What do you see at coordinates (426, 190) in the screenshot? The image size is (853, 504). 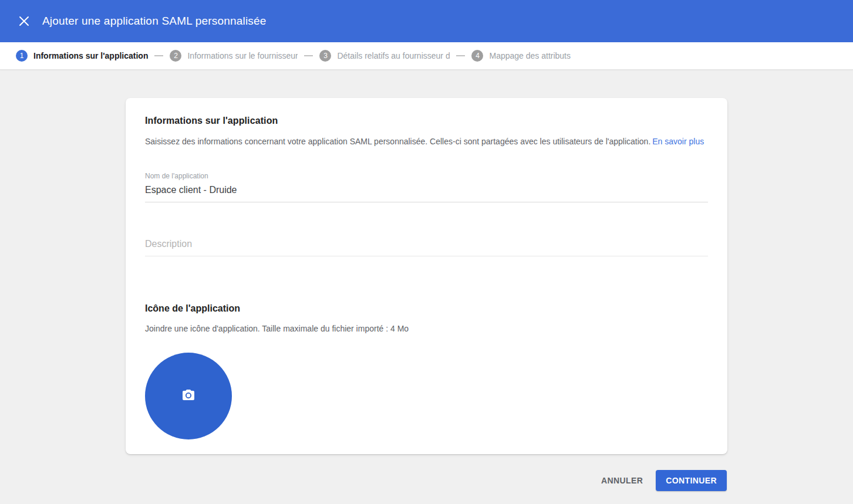 I see `app-name-input` at bounding box center [426, 190].